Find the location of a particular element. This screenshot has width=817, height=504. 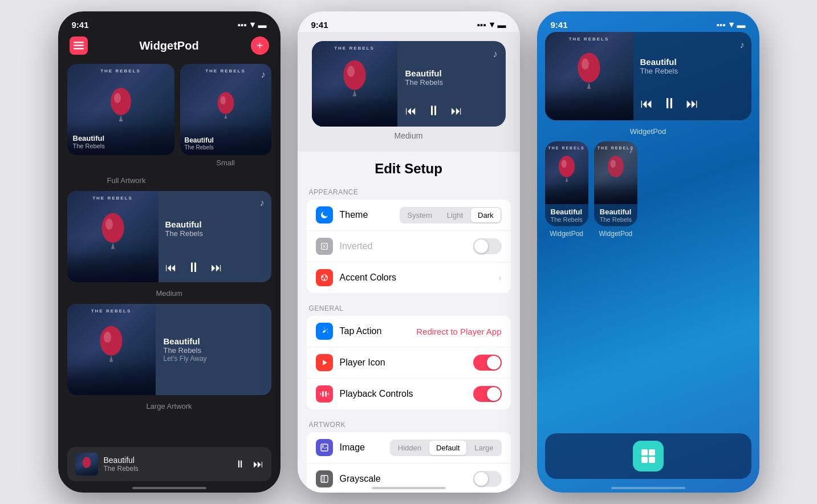

p3-dock is located at coordinates (648, 456).